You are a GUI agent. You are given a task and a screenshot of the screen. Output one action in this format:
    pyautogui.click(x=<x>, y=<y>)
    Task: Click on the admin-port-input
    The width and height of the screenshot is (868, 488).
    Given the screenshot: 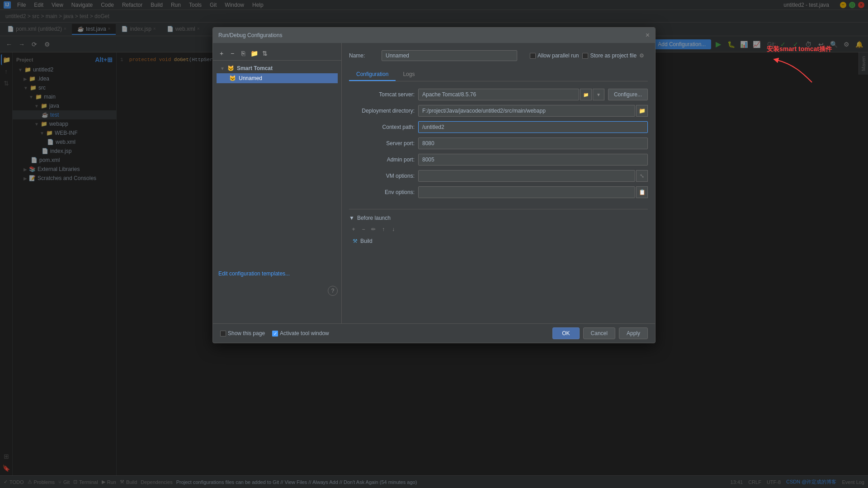 What is the action you would take?
    pyautogui.click(x=533, y=160)
    